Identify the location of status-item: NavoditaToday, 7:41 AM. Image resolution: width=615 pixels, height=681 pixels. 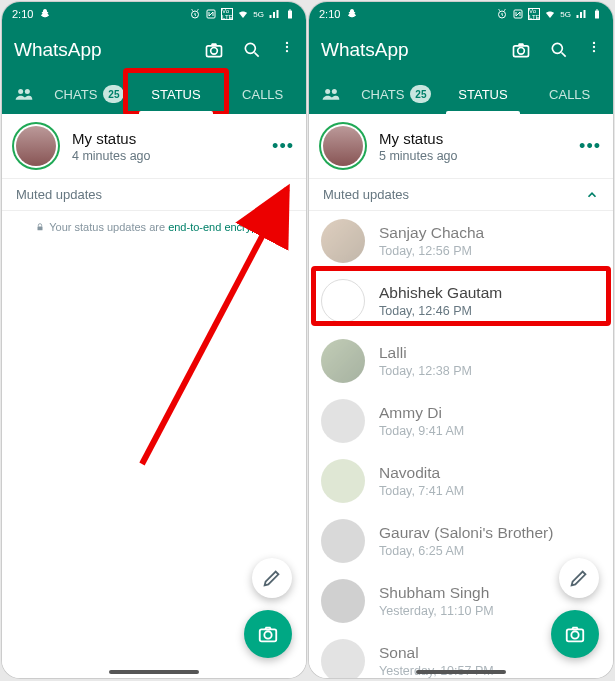
(461, 481).